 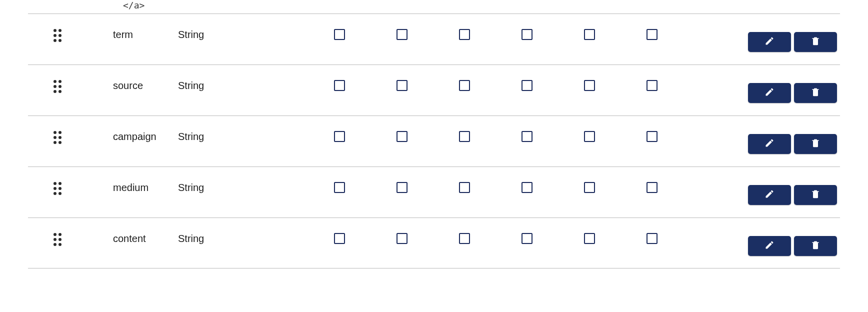 What do you see at coordinates (434, 7) in the screenshot?
I see `code-fragment: </a>` at bounding box center [434, 7].